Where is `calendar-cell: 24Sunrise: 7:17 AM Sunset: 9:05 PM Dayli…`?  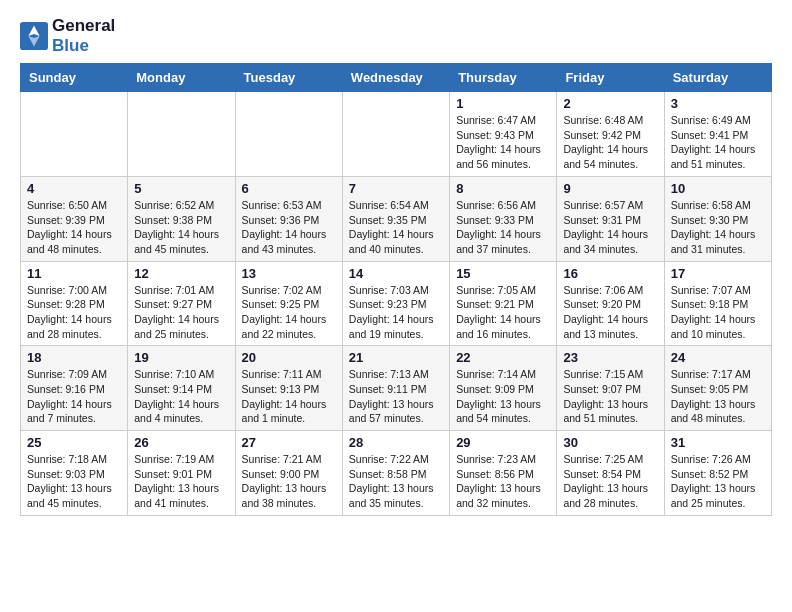
calendar-cell: 24Sunrise: 7:17 AM Sunset: 9:05 PM Dayli… is located at coordinates (718, 388).